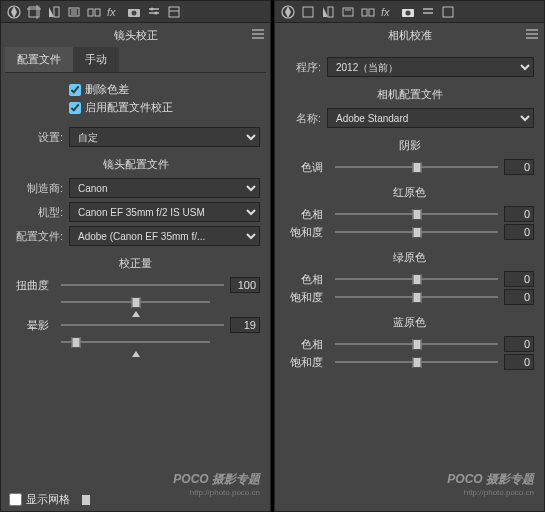 The height and width of the screenshot is (512, 545). What do you see at coordinates (416, 279) in the screenshot?
I see `green-hue-slider` at bounding box center [416, 279].